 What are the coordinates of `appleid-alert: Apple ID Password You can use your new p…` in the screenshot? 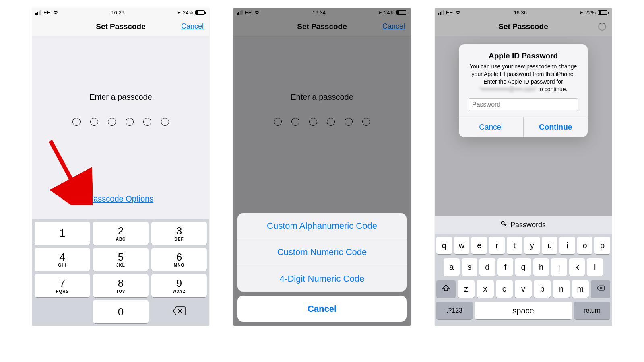 It's located at (523, 91).